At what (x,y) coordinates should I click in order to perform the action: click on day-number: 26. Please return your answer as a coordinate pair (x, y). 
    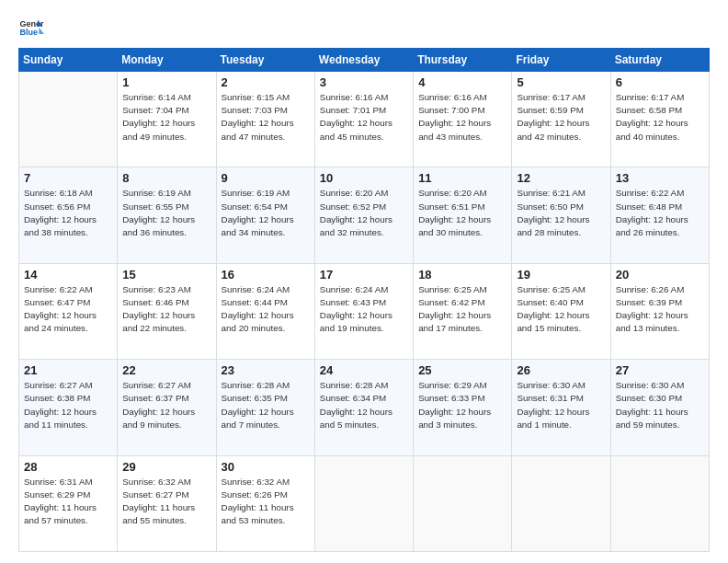
    Looking at the image, I should click on (561, 370).